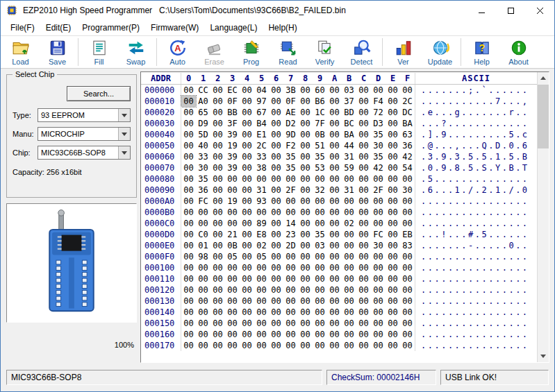 The height and width of the screenshot is (392, 555). Describe the element at coordinates (261, 146) in the screenshot. I see `hex-byte: 2C` at that location.